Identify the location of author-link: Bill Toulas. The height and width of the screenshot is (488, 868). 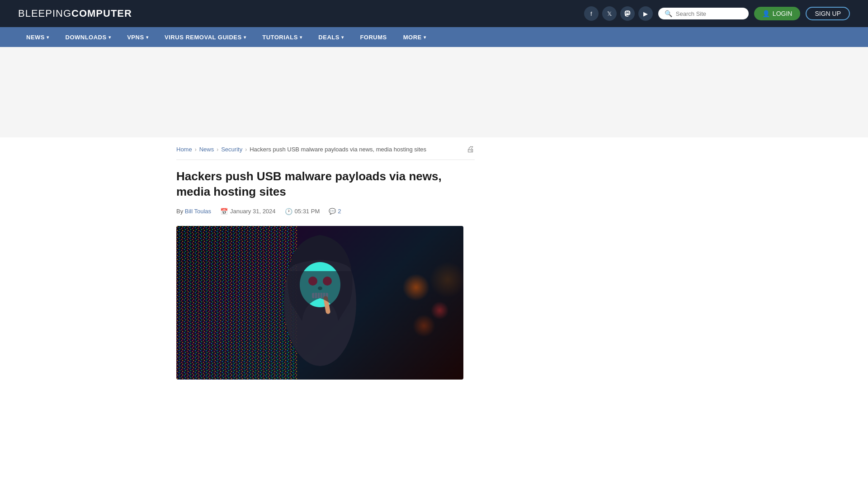
(198, 211).